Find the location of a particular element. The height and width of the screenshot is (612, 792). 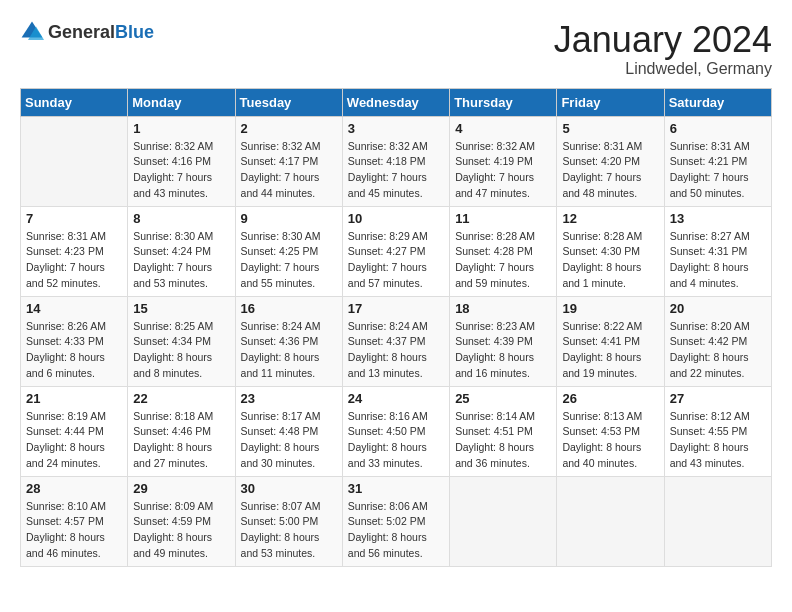

logo-icon is located at coordinates (32, 32).